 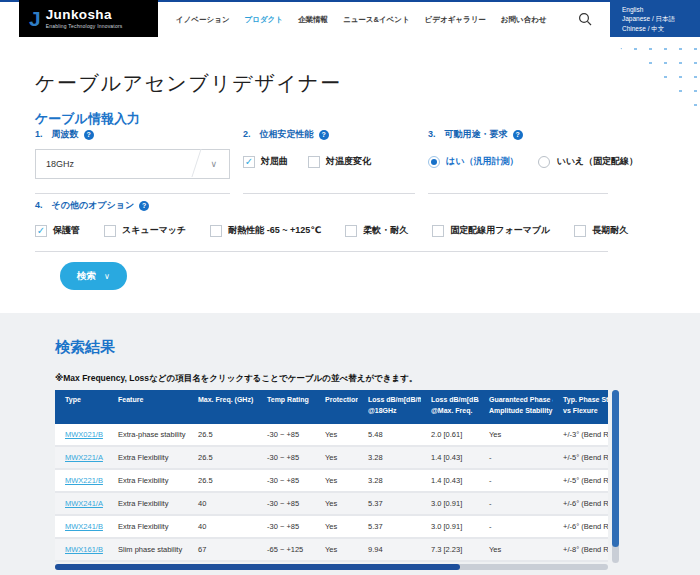 I want to click on column-header: Max. Freq. (GHz)∨, so click(x=222, y=407).